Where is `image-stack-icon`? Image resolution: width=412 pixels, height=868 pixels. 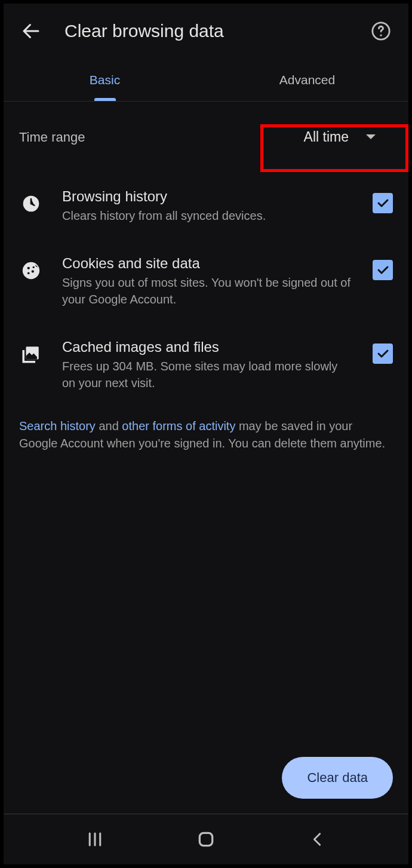 image-stack-icon is located at coordinates (31, 354).